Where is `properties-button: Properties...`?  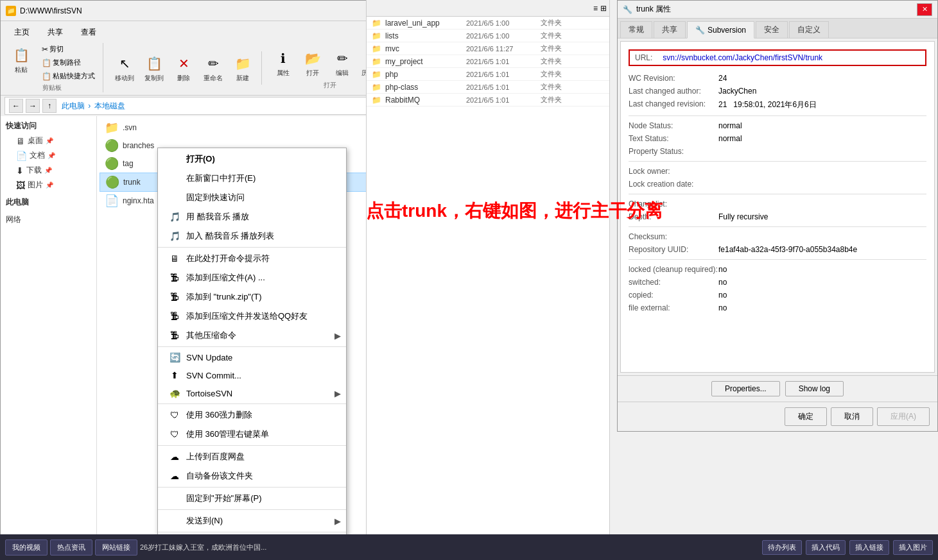
properties-button: Properties... is located at coordinates (746, 389).